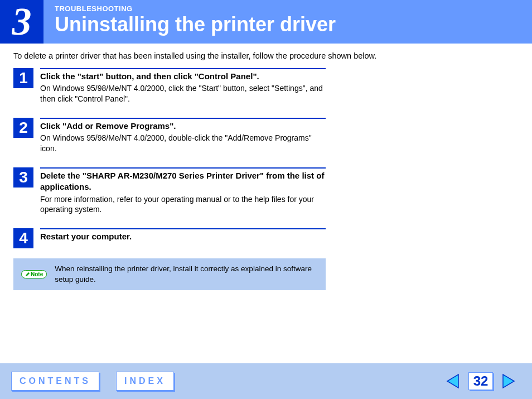  Describe the element at coordinates (55, 381) in the screenshot. I see `contents-button: CONTENTS` at that location.